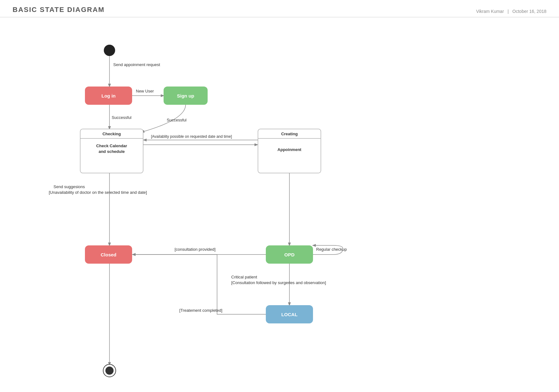 This screenshot has width=559, height=392. What do you see at coordinates (279, 9) in the screenshot?
I see `header: BASIC STATE DIAGRAM Vikram Kumar | Octob…` at bounding box center [279, 9].